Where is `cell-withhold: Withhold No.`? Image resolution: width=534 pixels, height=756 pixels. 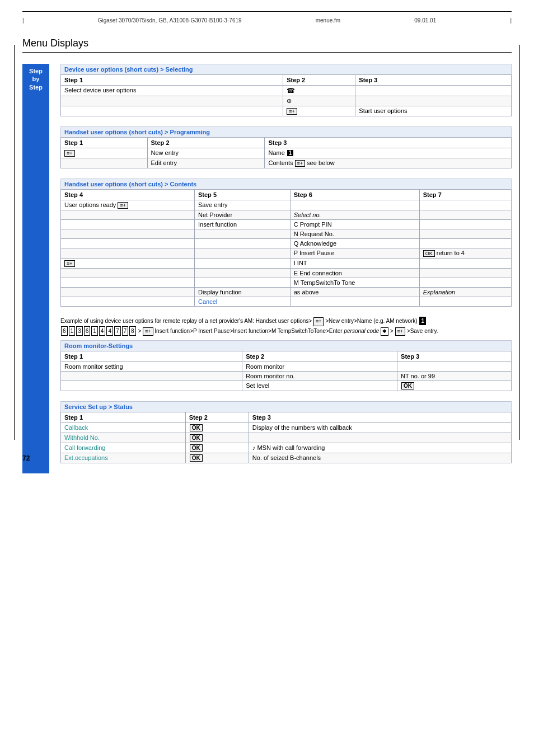
cell-withhold: Withhold No. is located at coordinates (123, 438).